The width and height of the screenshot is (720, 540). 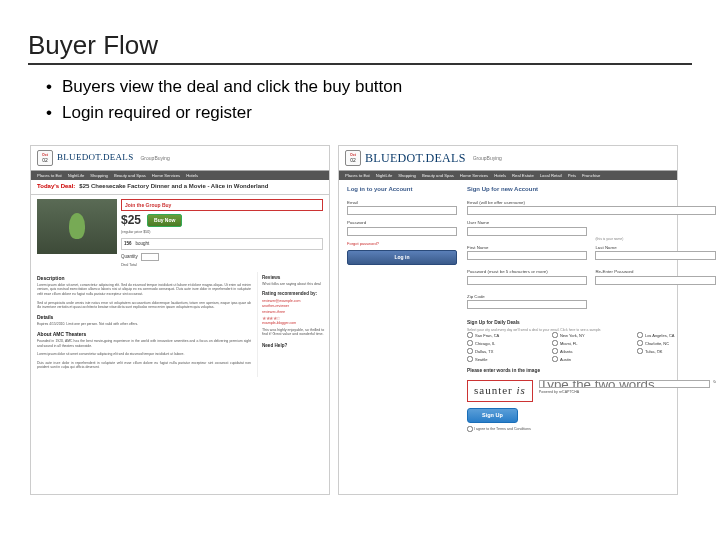 What do you see at coordinates (655, 248) in the screenshot?
I see `last-name-label: Last Name` at bounding box center [655, 248].